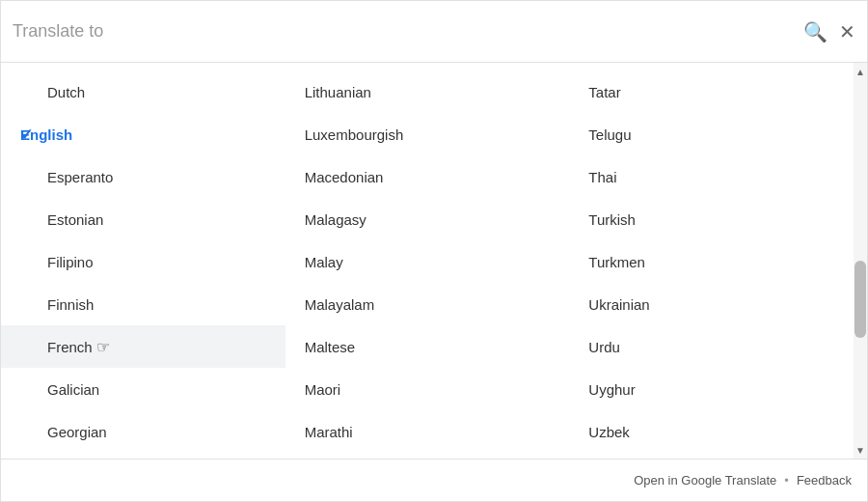  Describe the element at coordinates (143, 304) in the screenshot. I see `language-item-finnish: Finnish` at that location.